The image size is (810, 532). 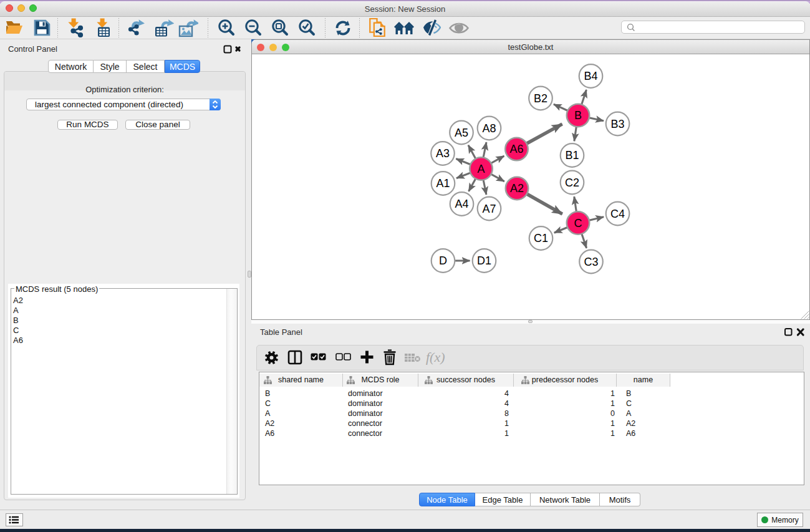 I want to click on svg-text: C3, so click(x=591, y=262).